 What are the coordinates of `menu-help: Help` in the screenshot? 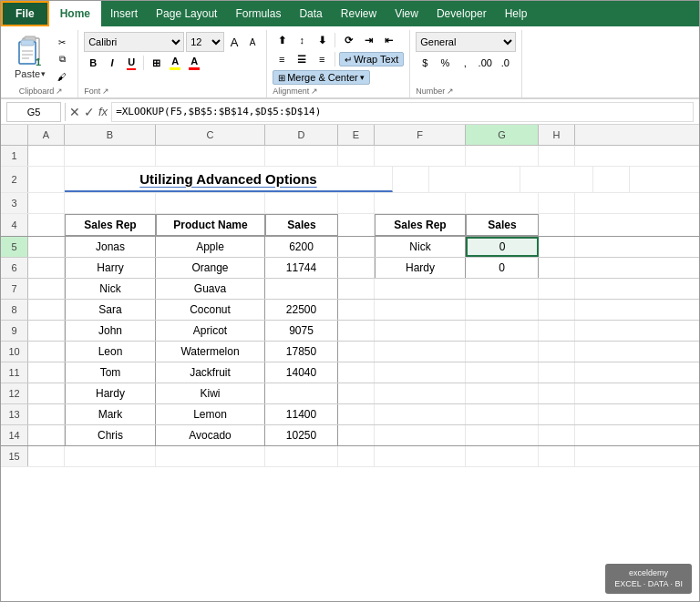 It's located at (516, 14).